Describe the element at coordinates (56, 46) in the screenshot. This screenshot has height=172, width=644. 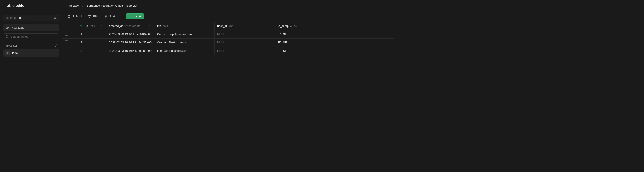
I see `refresh-tables-icon` at that location.